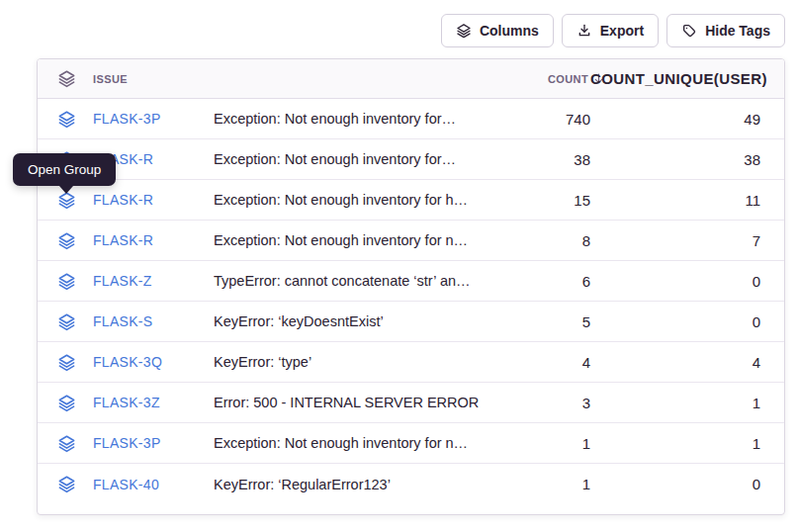 This screenshot has height=532, width=798. I want to click on table-header: ISSUE COUNT COUNT_UNIQUE(USER), so click(411, 79).